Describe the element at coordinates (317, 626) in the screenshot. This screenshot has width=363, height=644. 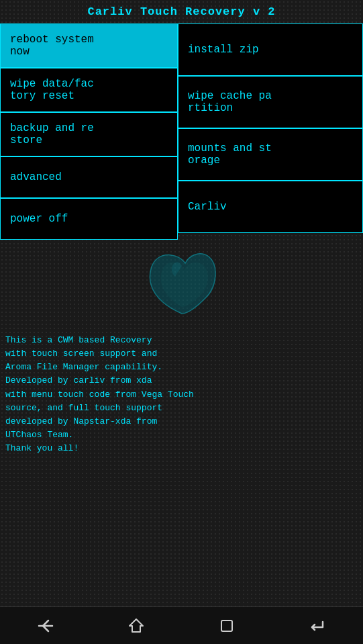
I see `enter-icon` at that location.